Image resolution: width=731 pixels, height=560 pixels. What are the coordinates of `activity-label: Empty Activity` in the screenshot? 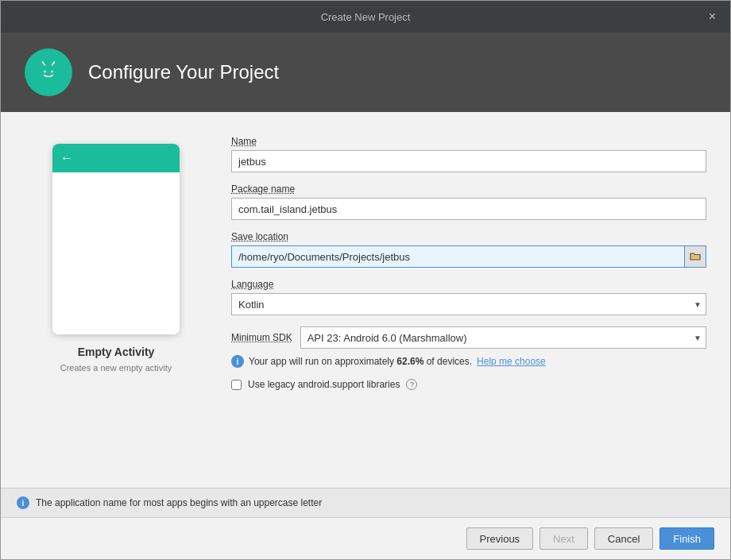 It's located at (116, 352).